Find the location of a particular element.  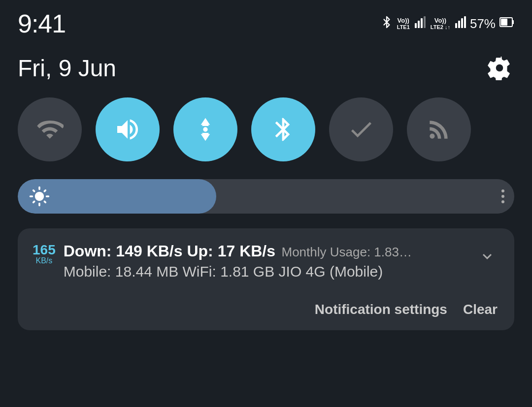

notification-text: Down: 149 KB/s Up: 17 KB/s Monthly Usage… is located at coordinates (265, 261).